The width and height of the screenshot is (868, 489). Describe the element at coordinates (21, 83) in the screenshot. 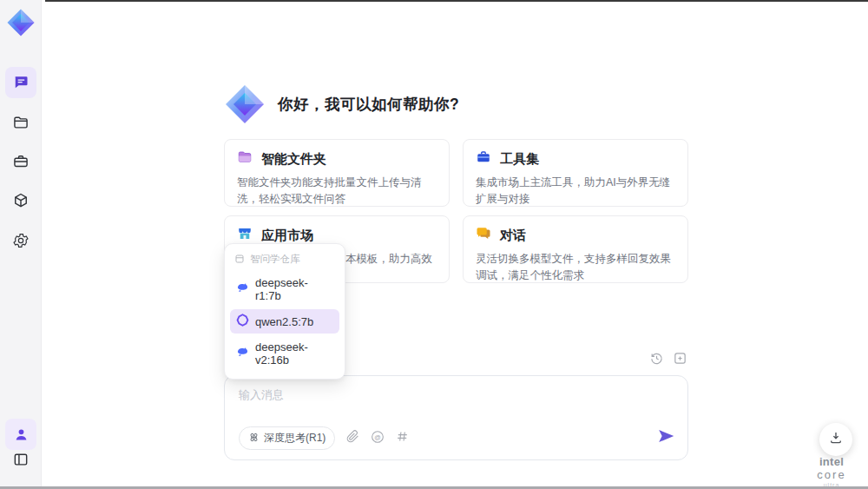

I see `chat-bubble-icon` at that location.